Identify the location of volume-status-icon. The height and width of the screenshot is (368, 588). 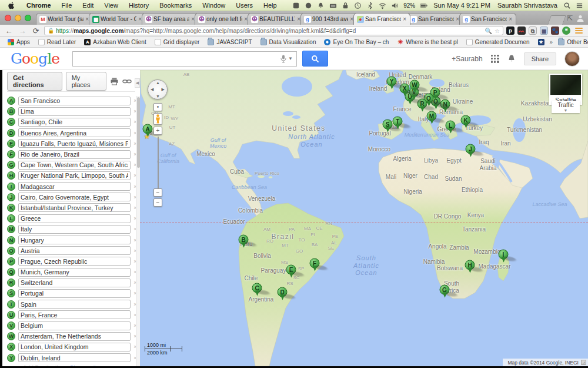
(395, 6).